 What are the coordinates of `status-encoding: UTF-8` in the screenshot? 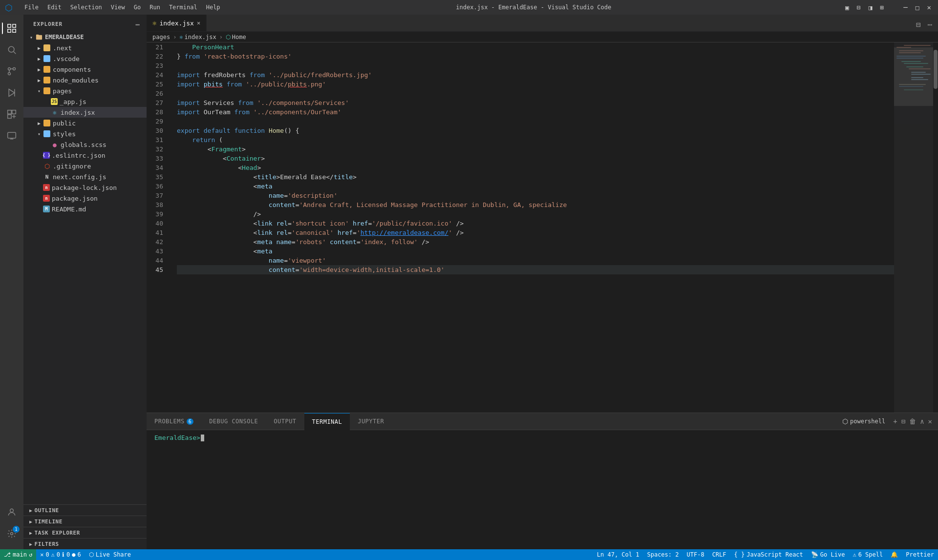 It's located at (696, 555).